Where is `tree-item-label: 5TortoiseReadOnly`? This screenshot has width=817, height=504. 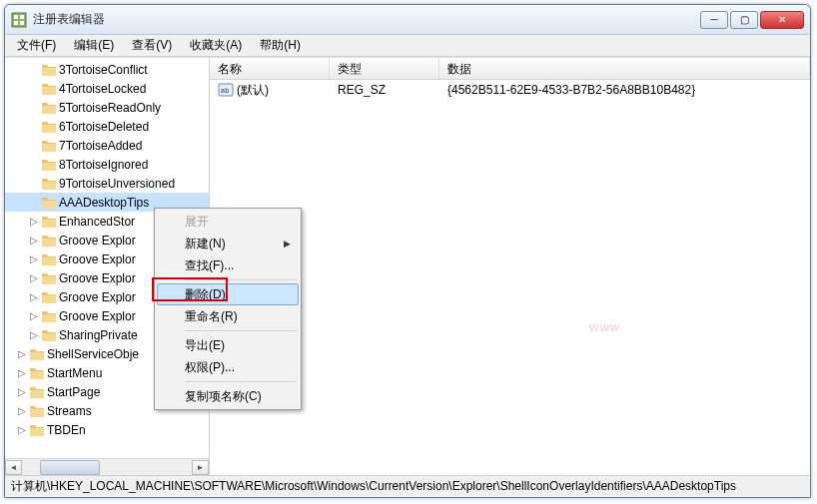 tree-item-label: 5TortoiseReadOnly is located at coordinates (110, 108).